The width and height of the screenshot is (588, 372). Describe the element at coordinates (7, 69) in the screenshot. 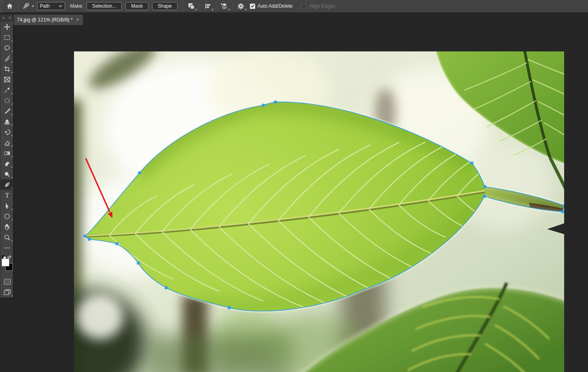

I see `tool-crop-tool` at that location.